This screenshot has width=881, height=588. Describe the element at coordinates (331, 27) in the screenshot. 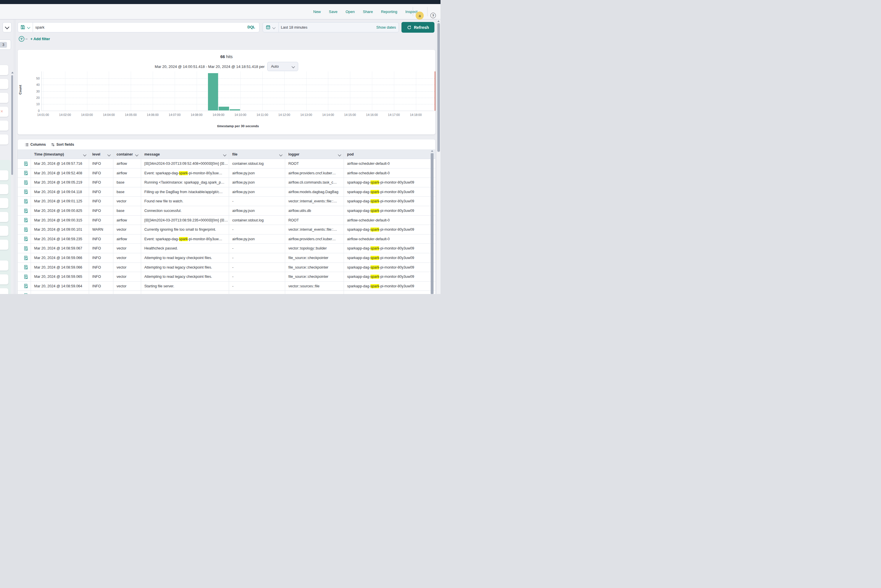

I see `time-range-picker: Last 18 minutes Show dates` at that location.